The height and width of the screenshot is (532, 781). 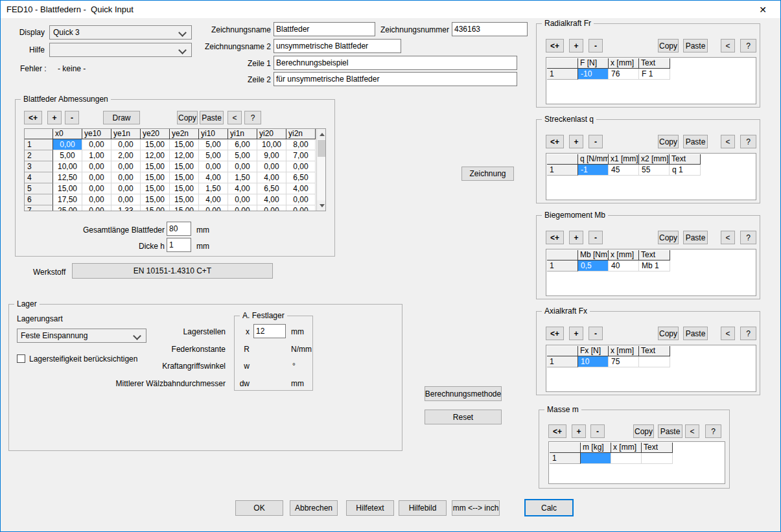 I want to click on reset-button: Reset, so click(x=463, y=417).